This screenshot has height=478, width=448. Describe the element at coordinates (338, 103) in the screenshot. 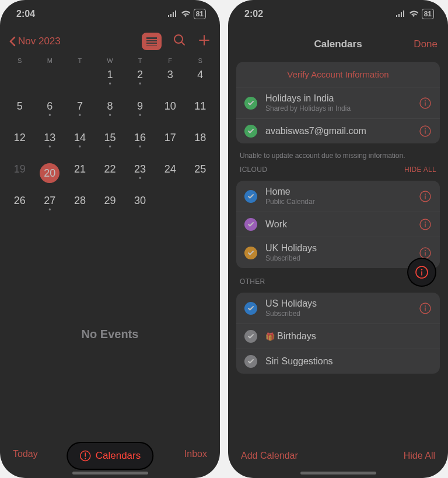

I see `calendar-item: Holidays in IndiaShared by Holidays in I…` at that location.